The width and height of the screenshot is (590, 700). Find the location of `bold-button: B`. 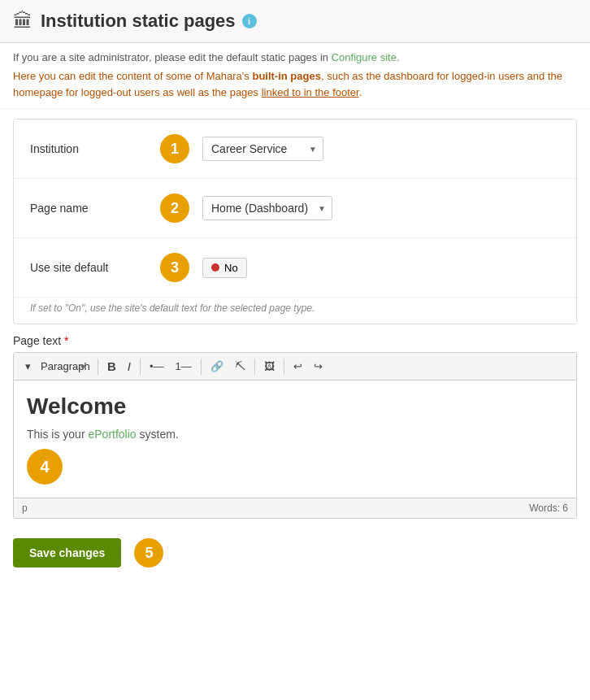

bold-button: B is located at coordinates (112, 366).